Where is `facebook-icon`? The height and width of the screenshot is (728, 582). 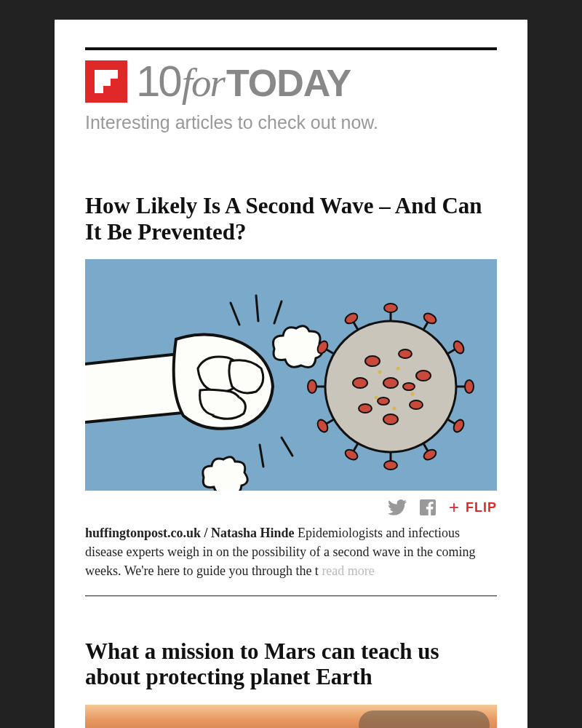
facebook-icon is located at coordinates (428, 507).